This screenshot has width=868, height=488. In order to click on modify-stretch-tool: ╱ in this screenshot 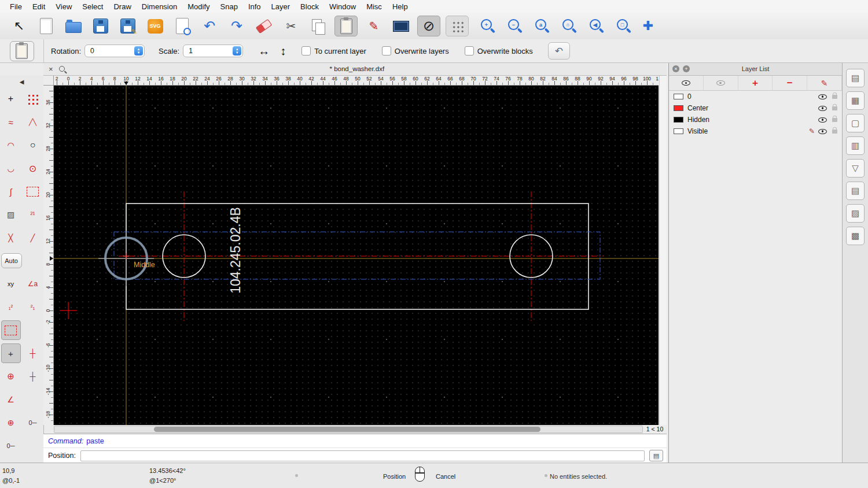, I will do `click(33, 238)`.